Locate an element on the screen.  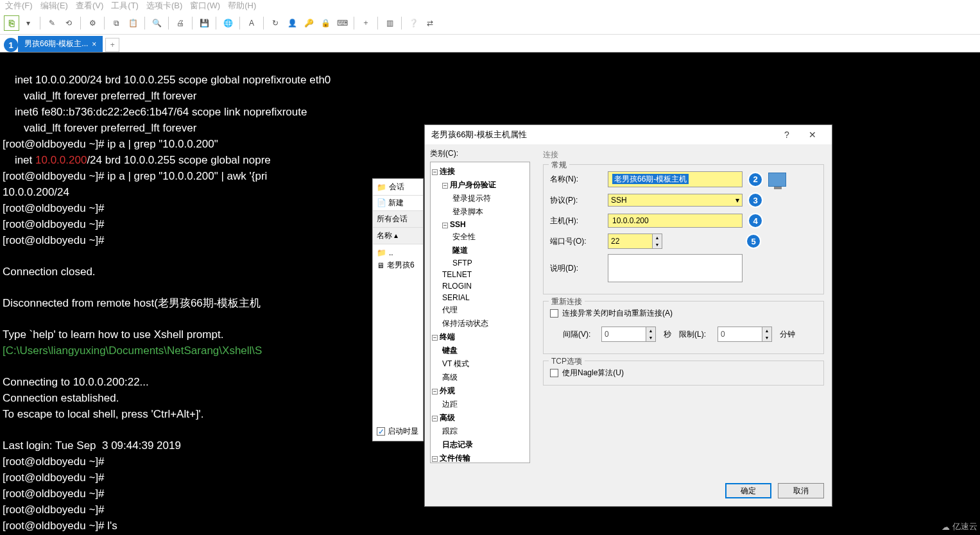
nagle-checkbox is located at coordinates (554, 373).